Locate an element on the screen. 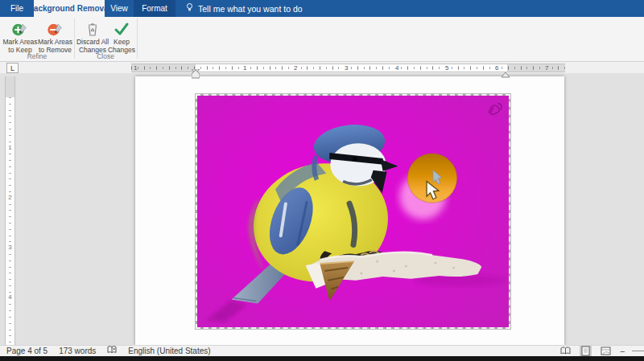 Image resolution: width=644 pixels, height=361 pixels. vruler-number: 3 is located at coordinates (10, 248).